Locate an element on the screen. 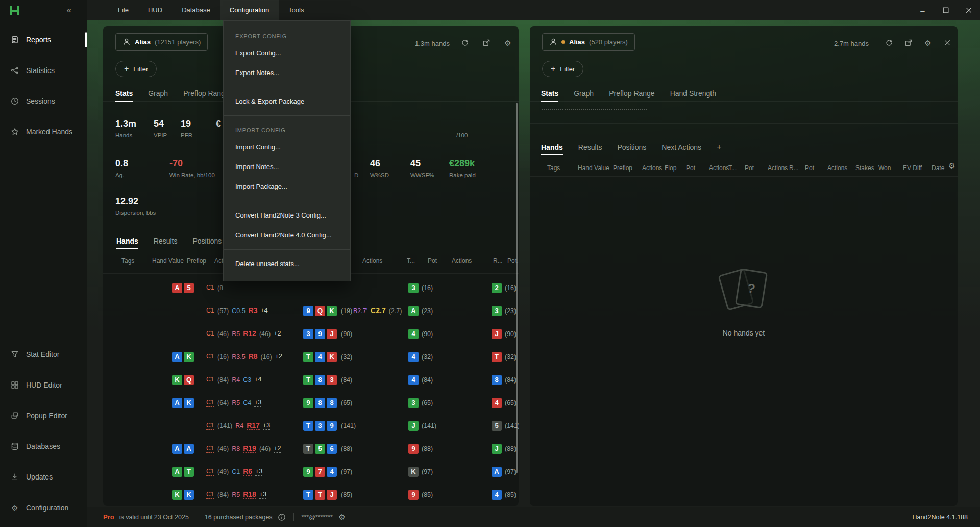 The width and height of the screenshot is (980, 527). hand-row: C1(141)R4R17+3T39(141)J(141)5(141) is located at coordinates (311, 426).